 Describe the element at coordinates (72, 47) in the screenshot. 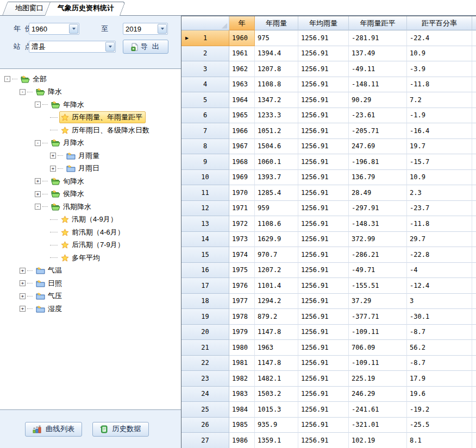

I see `station-select: 澧县` at that location.